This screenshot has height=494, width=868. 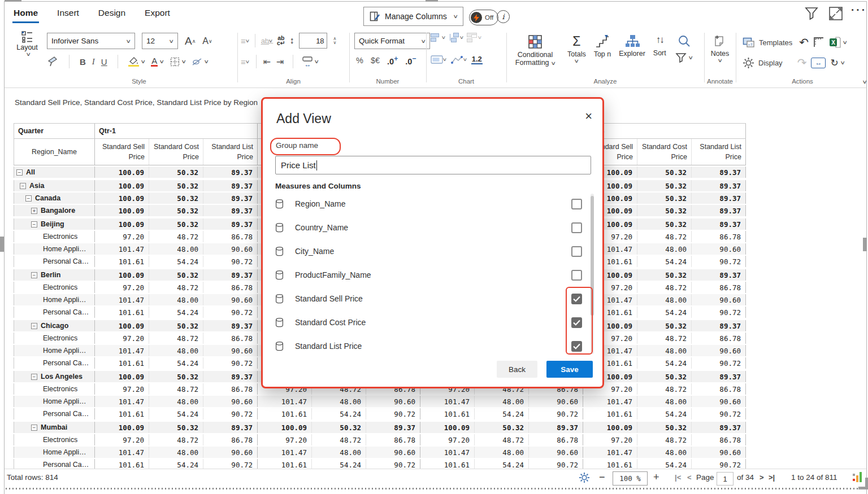 I want to click on filter-menu-button: ∨, so click(x=684, y=58).